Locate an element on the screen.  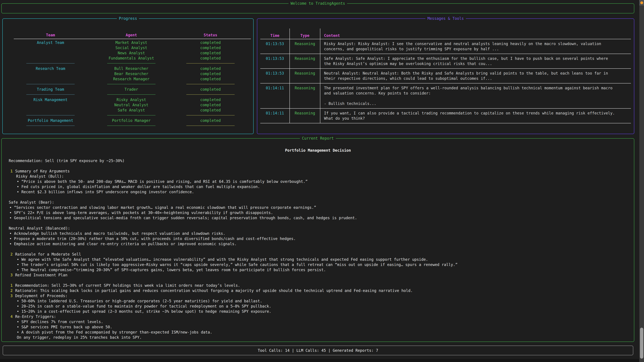
report-text: Rationale for a Moderate Sell is located at coordinates (48, 254).